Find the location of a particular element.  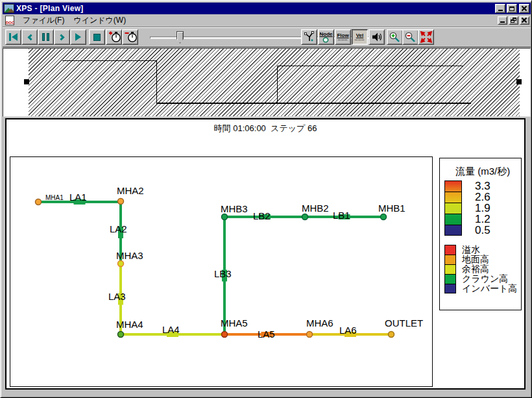

label-node-MHA4: MHA4 is located at coordinates (130, 325).